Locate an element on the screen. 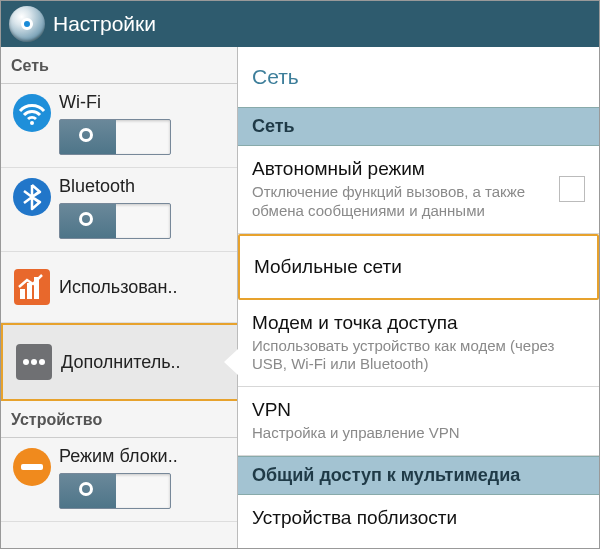 The width and height of the screenshot is (600, 549). item-subtitle: Отключение функций вызовов, а также обме… is located at coordinates (400, 202).